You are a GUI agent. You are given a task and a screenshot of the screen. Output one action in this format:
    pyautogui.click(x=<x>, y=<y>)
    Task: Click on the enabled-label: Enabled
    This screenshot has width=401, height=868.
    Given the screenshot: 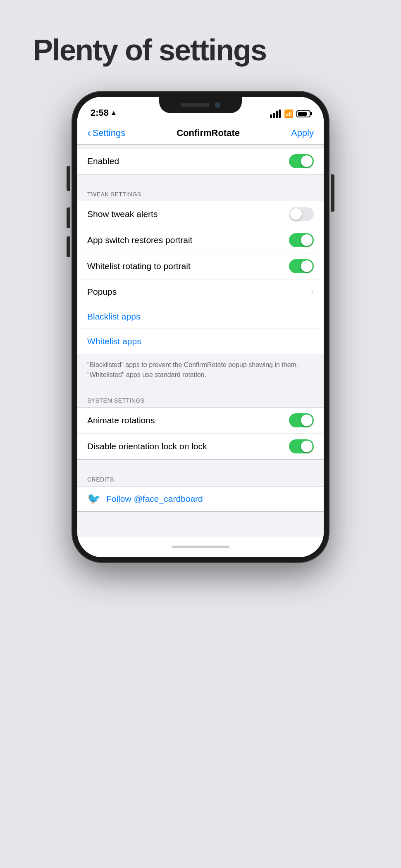 What is the action you would take?
    pyautogui.click(x=103, y=161)
    